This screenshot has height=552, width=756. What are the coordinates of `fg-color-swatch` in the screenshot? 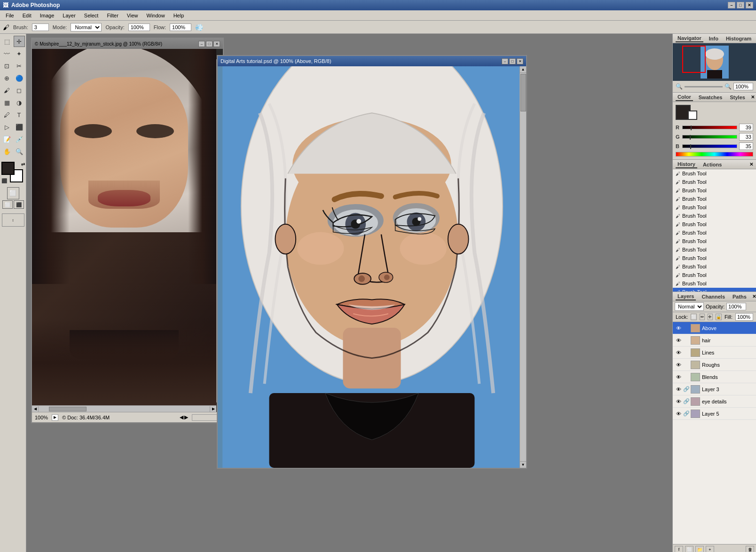 It's located at (8, 168).